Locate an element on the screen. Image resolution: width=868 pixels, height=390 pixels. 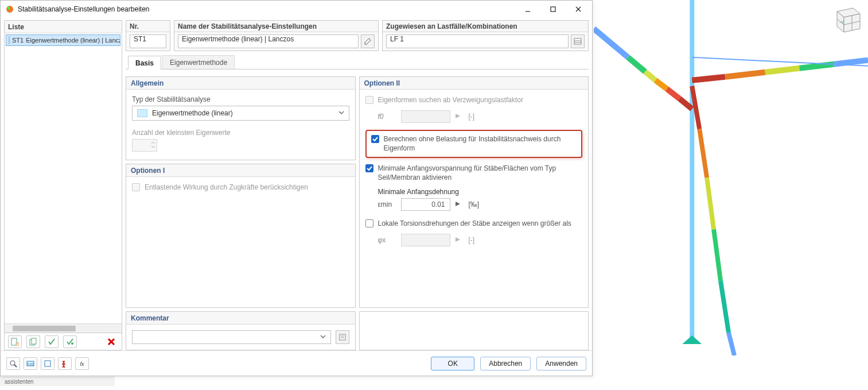
emin-value: 0.01 is located at coordinates (438, 204).